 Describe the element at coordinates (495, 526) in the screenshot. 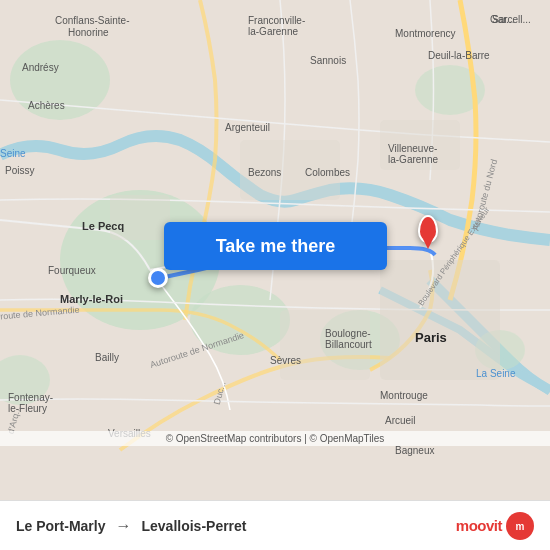

I see `moovit-logo: moovit m` at that location.